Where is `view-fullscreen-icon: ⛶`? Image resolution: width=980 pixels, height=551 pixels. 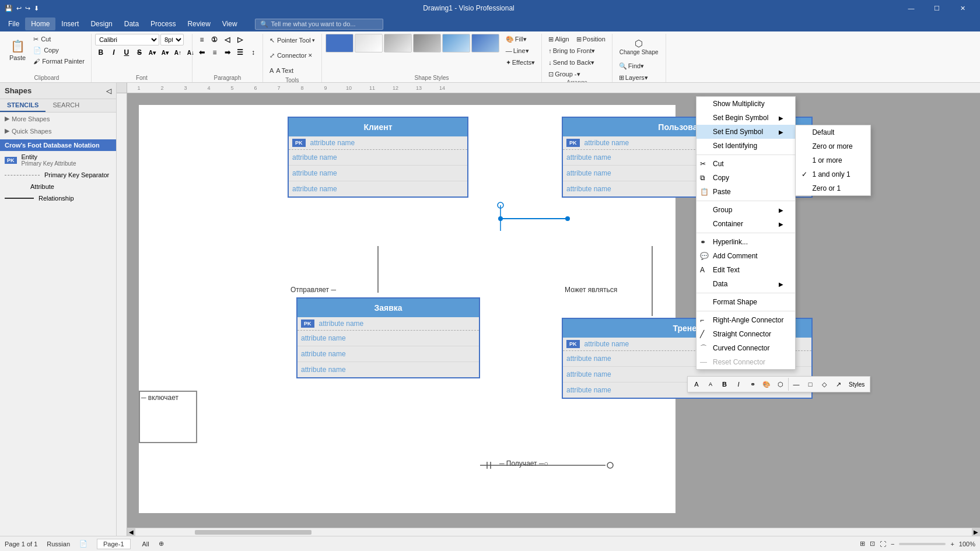
view-fullscreen-icon: ⛶ is located at coordinates (883, 544).